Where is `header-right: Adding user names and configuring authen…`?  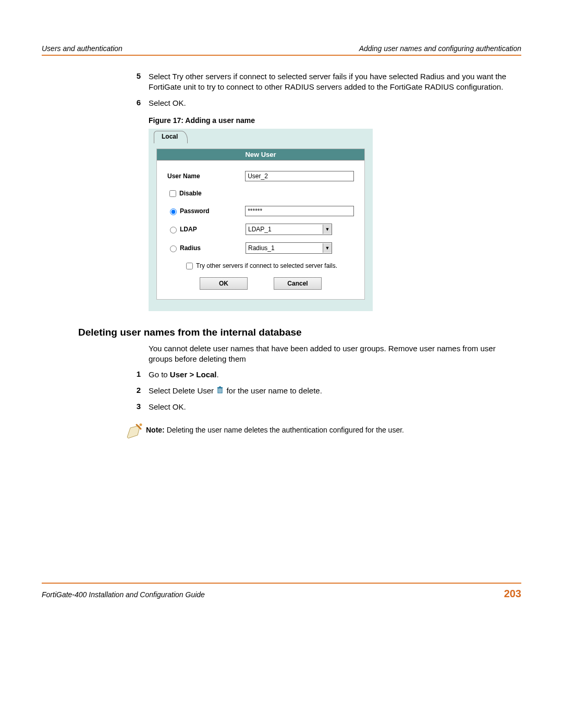 header-right: Adding user names and configuring authen… is located at coordinates (440, 48).